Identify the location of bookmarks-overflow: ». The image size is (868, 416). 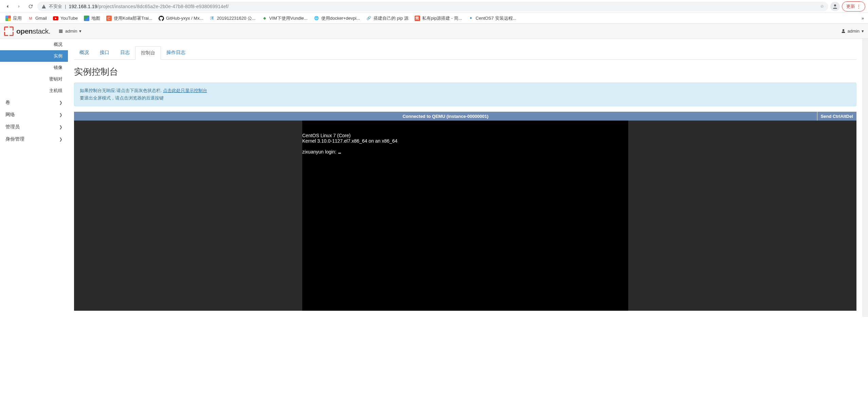
(863, 18).